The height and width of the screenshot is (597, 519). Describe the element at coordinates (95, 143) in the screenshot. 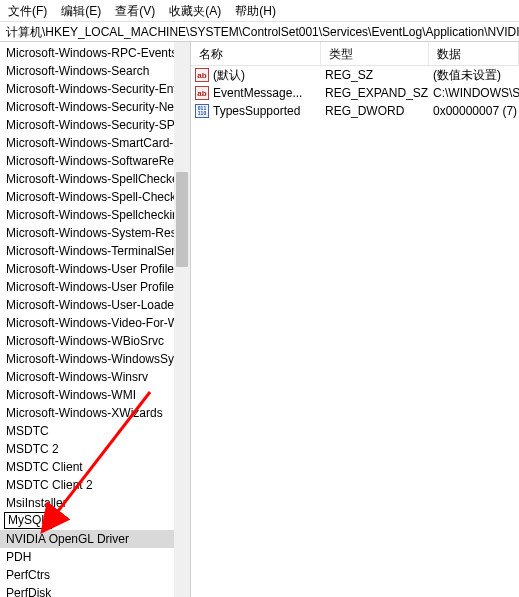

I see `tree-item: Microsoft-Windows-SmartCard-D` at that location.